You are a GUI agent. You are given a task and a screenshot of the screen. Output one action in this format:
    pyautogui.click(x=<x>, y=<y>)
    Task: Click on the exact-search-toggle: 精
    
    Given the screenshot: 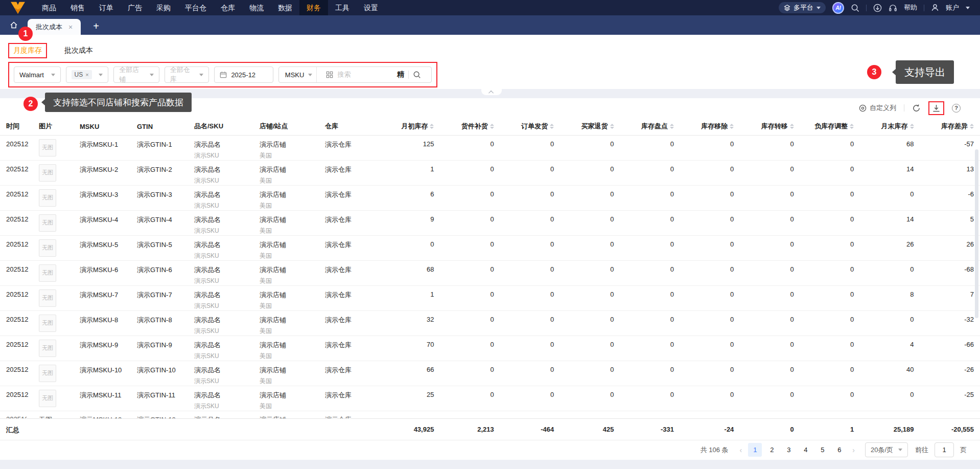 What is the action you would take?
    pyautogui.click(x=401, y=75)
    